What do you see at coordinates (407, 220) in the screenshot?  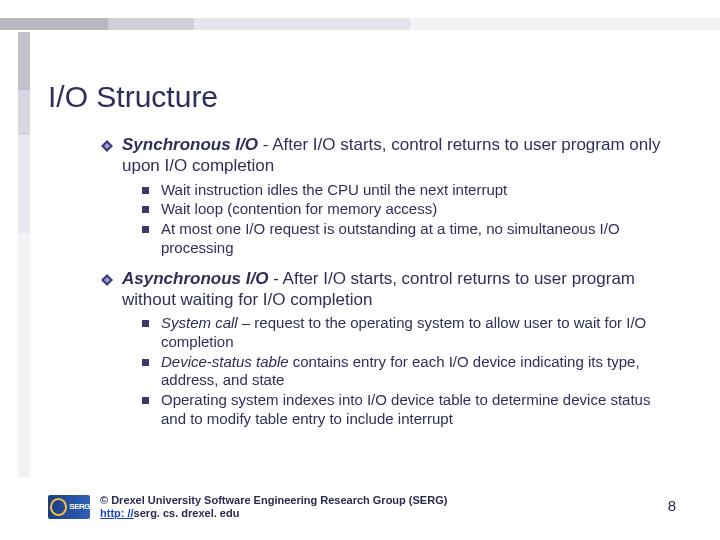 I see `sublist: Wait instruction idles the CPU until the…` at bounding box center [407, 220].